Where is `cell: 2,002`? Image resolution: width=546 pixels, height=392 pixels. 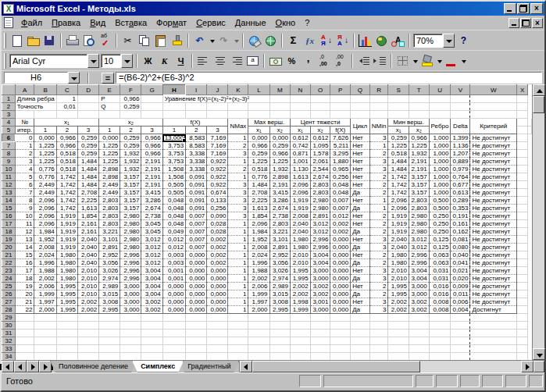
cell: 2,002 is located at coordinates (45, 279).